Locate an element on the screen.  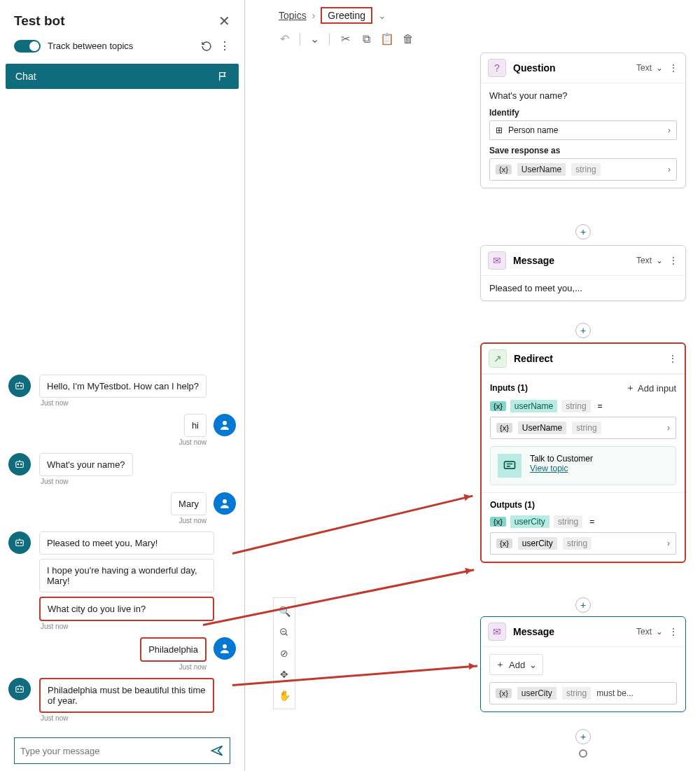
breadcrumb-current: Greeting is located at coordinates (346, 15).